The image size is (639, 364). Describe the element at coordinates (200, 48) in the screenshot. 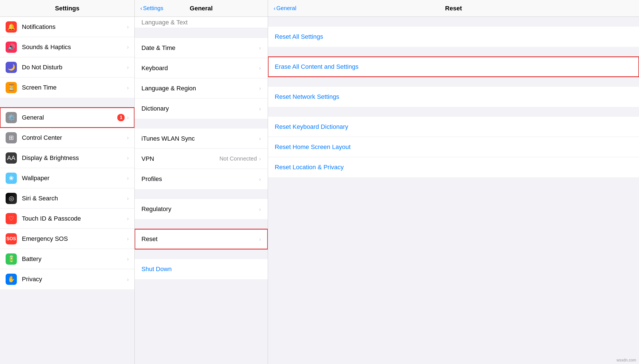

I see `date-time-label: Date & Time` at that location.